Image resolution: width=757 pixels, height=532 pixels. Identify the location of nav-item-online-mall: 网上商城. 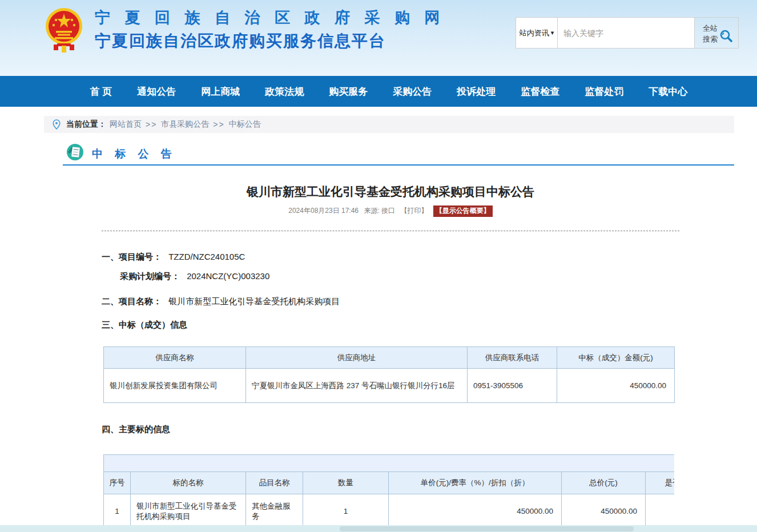
(220, 91).